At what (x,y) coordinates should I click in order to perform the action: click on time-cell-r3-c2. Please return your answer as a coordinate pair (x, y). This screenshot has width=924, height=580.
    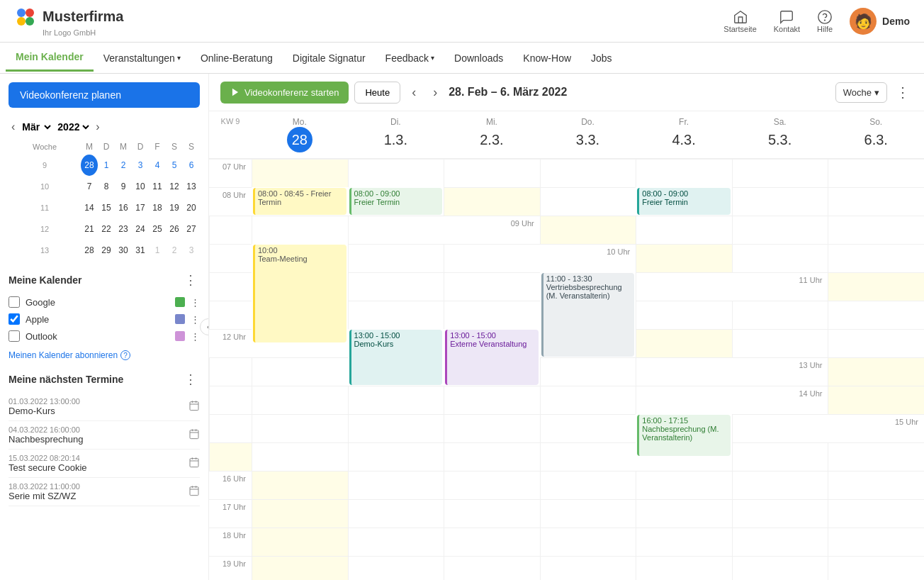
    Looking at the image, I should click on (876, 258).